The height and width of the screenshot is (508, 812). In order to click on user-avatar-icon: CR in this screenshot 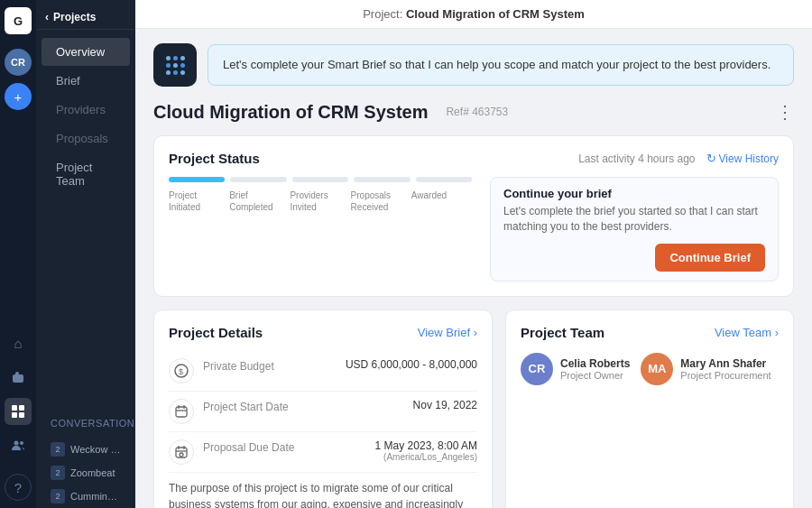, I will do `click(18, 62)`.